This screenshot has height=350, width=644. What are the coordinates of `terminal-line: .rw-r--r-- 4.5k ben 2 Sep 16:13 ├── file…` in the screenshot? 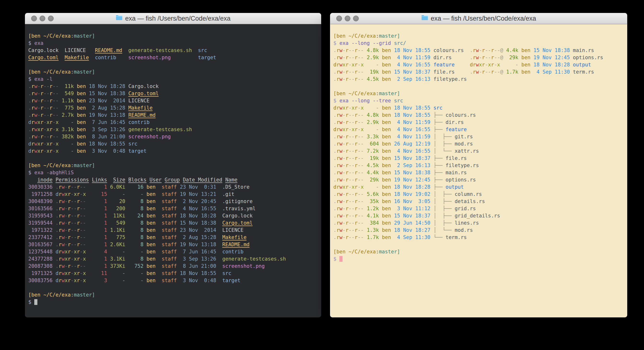 It's located at (479, 166).